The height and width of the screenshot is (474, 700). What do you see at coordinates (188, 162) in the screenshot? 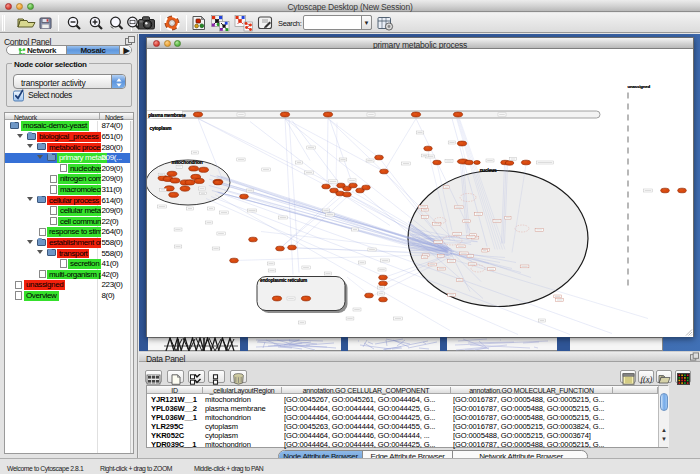
I see `svg-text: mitochondrion` at bounding box center [188, 162].